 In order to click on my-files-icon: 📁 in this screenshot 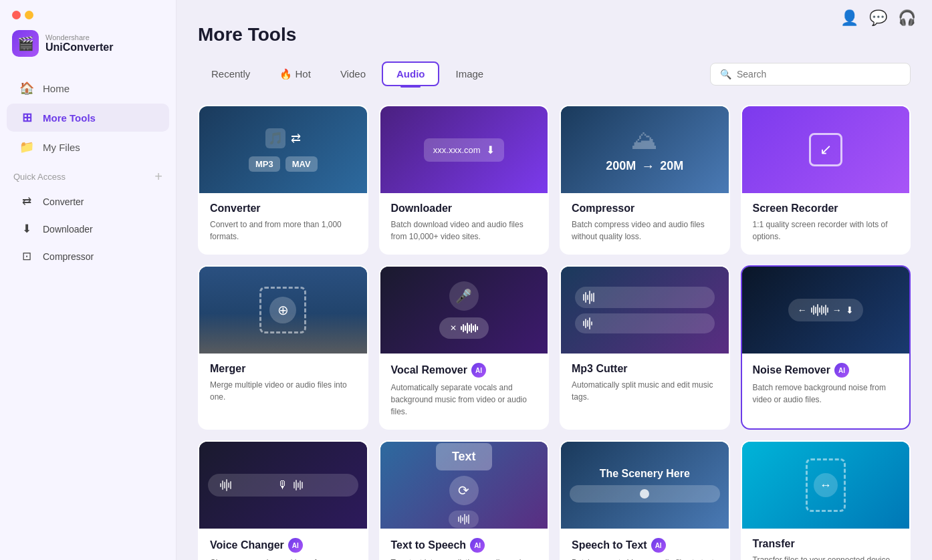, I will do `click(27, 147)`.